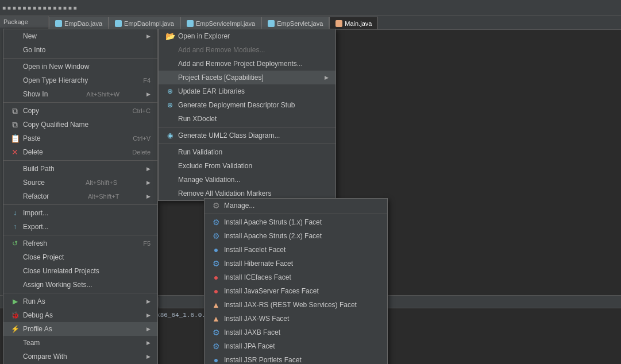 This screenshot has width=621, height=364. I want to click on facet-jpa: ⚙ Install JPA Facet, so click(296, 346).